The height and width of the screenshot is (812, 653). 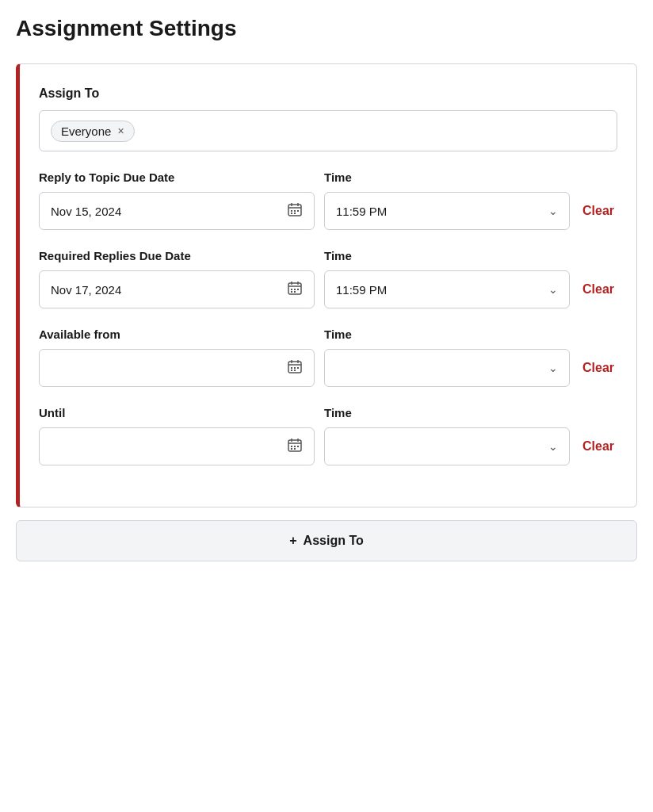 I want to click on reply-topic-date-value: Nov 15, 2024, so click(x=86, y=211).